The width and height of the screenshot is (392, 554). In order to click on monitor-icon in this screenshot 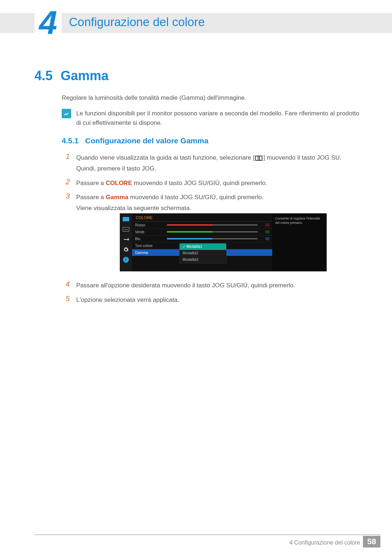, I will do `click(126, 219)`.